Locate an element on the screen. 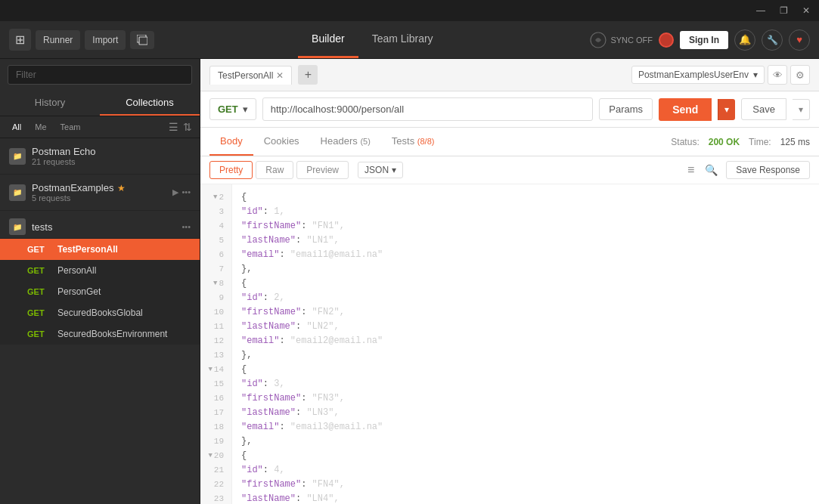 This screenshot has height=504, width=819. runner-button: Runner is located at coordinates (57, 40).